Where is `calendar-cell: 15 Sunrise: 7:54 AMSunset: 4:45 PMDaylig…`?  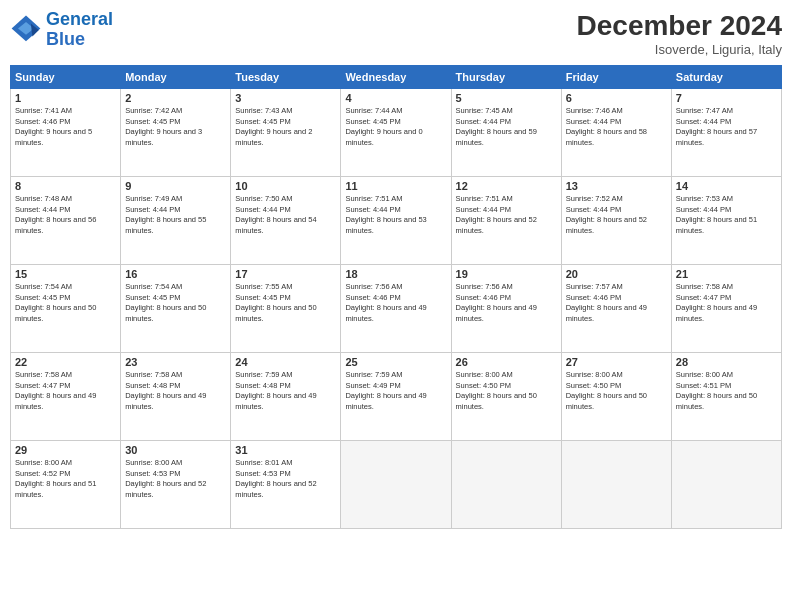
calendar-cell: 15 Sunrise: 7:54 AMSunset: 4:45 PMDaylig… is located at coordinates (66, 309).